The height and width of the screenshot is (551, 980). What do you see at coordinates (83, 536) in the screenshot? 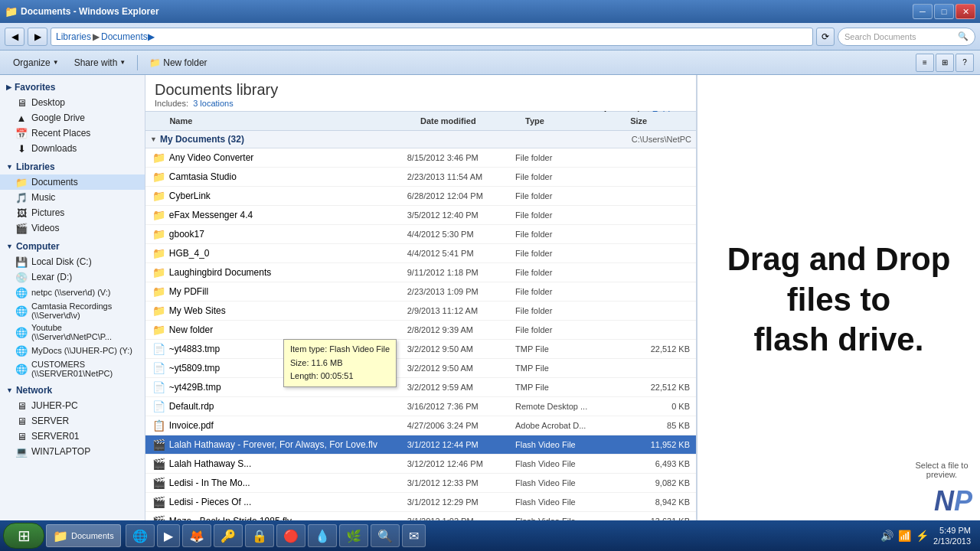
I see `taskbar-explorer: 📁 Documents` at bounding box center [83, 536].